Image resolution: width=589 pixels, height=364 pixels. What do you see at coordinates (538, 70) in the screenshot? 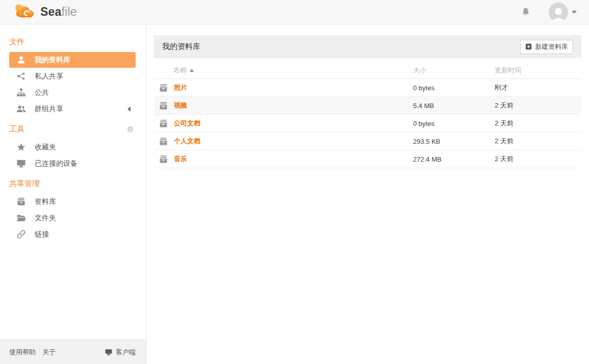
I see `column-header-updated: 更新时间` at bounding box center [538, 70].